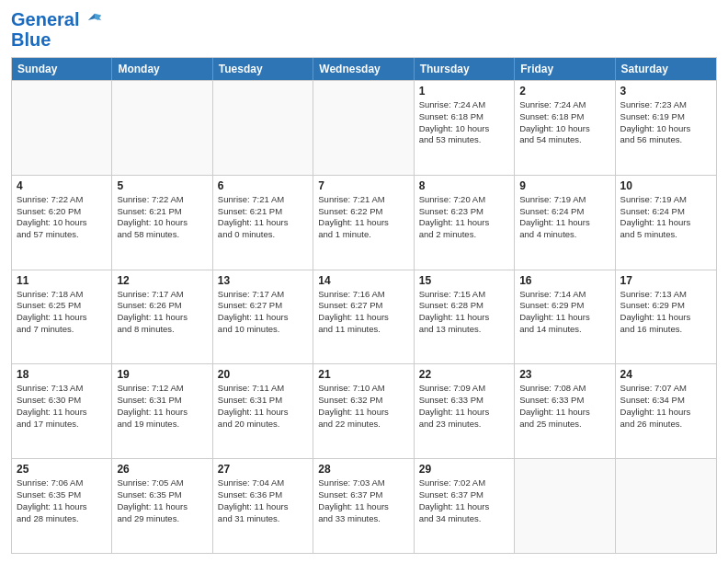 The height and width of the screenshot is (563, 728). What do you see at coordinates (665, 223) in the screenshot?
I see `calendar-cell: 10Sunrise: 7:19 AM Sunset: 6:24 PM Dayli…` at bounding box center [665, 223].